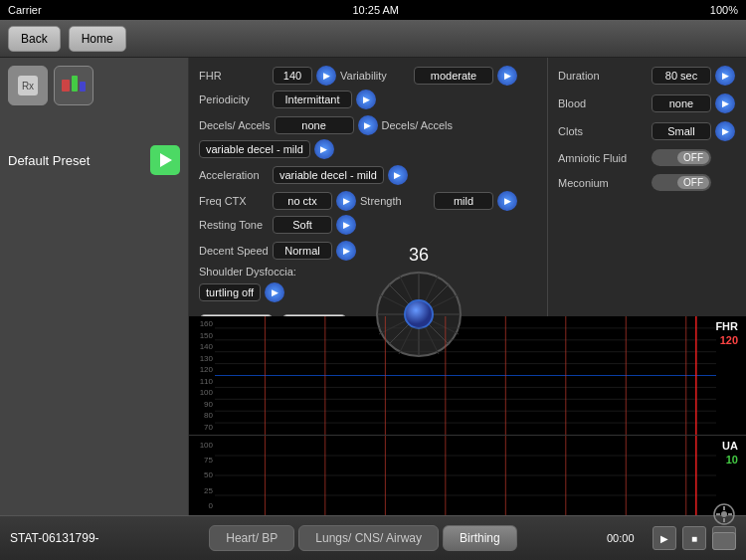 Image resolution: width=746 pixels, height=560 pixels. I want to click on play-button, so click(165, 160).